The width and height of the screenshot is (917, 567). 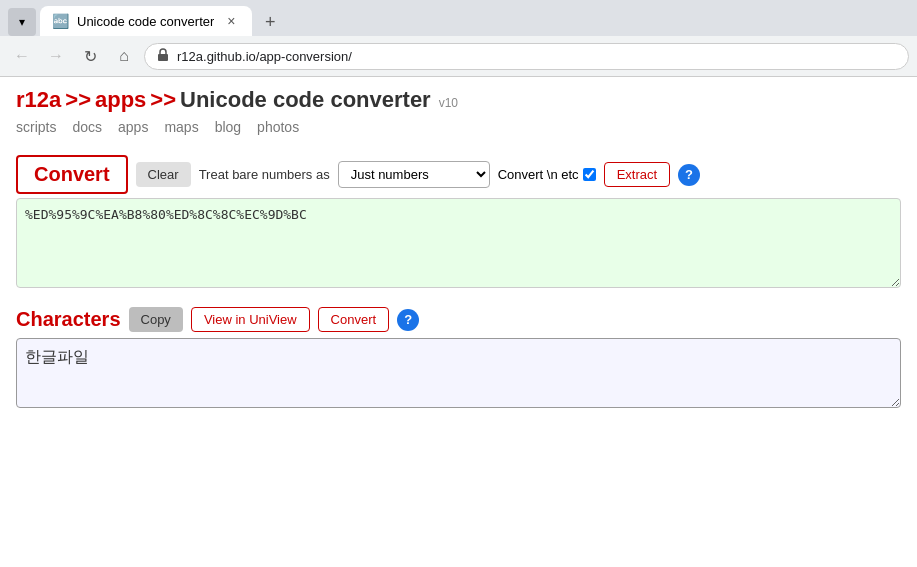 What do you see at coordinates (146, 21) in the screenshot?
I see `browser-tab: 🔤 Unicode code converter ×` at bounding box center [146, 21].